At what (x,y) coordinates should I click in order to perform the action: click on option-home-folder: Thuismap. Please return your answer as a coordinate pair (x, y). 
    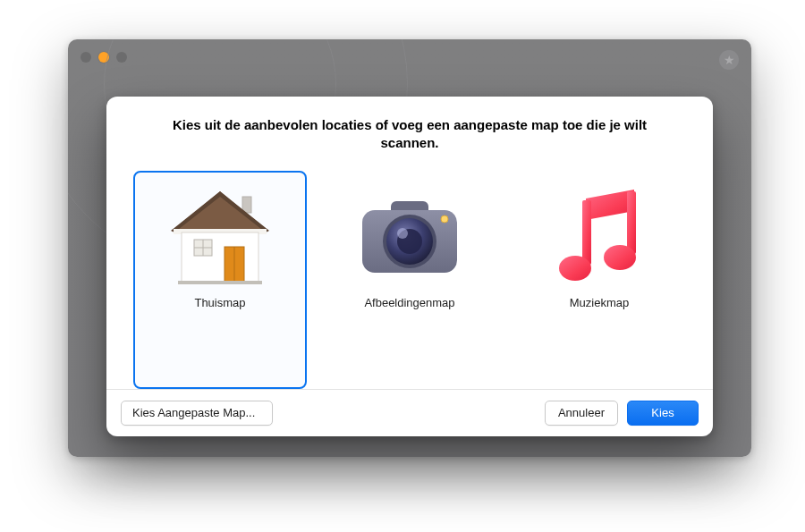
    Looking at the image, I should click on (220, 280).